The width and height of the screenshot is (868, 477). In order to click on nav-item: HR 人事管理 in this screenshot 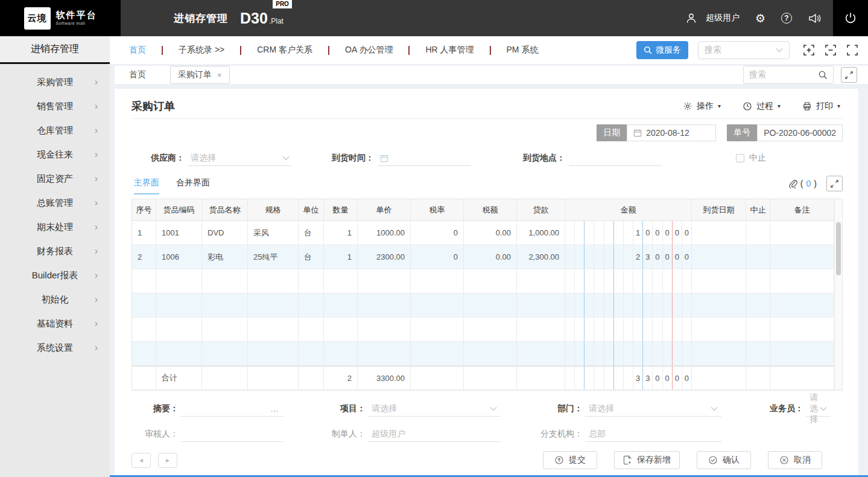, I will do `click(449, 50)`.